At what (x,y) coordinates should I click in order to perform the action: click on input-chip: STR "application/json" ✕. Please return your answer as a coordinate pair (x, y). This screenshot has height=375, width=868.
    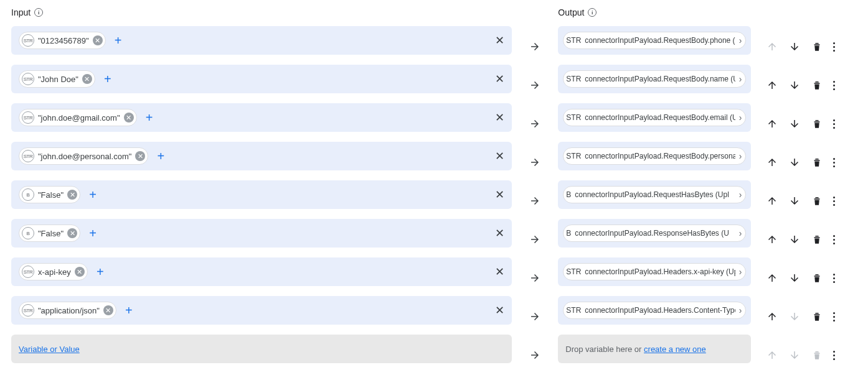
    Looking at the image, I should click on (67, 310).